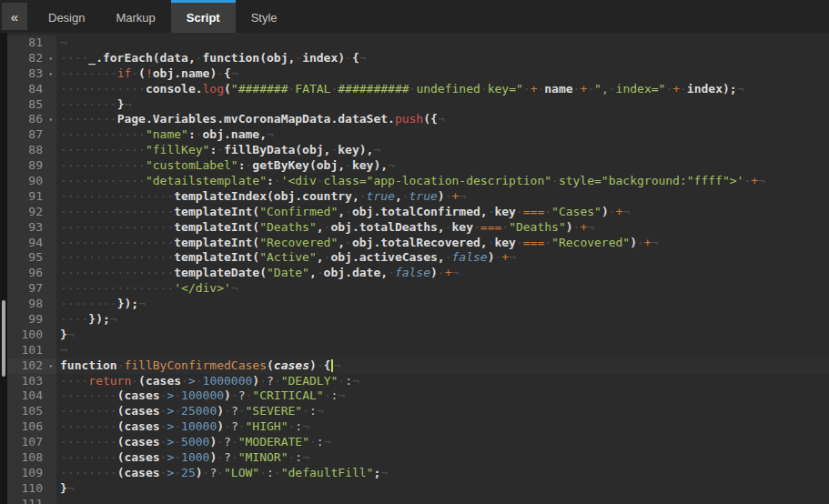  What do you see at coordinates (442, 182) in the screenshot?
I see `code-line-content: ············"detailstemplate":·'<div·cla…` at bounding box center [442, 182].